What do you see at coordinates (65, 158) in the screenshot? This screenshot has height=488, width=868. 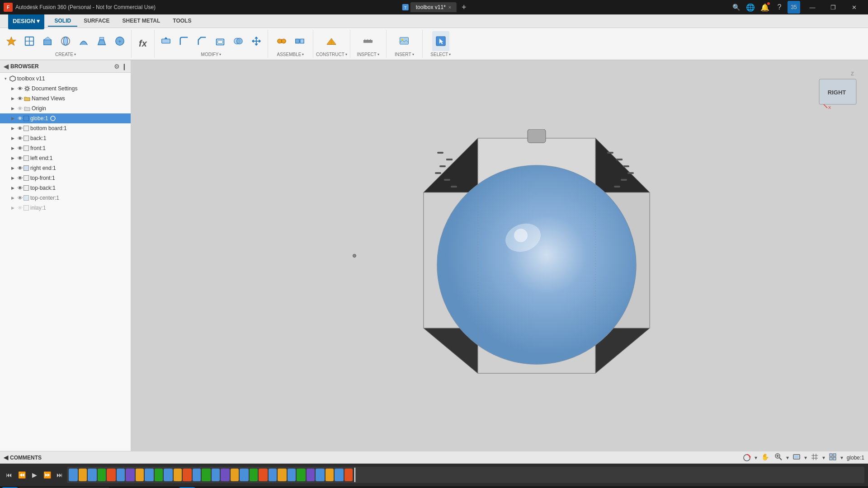 I see `tree-item-left-end: ▶ 👁 left end:1` at bounding box center [65, 158].